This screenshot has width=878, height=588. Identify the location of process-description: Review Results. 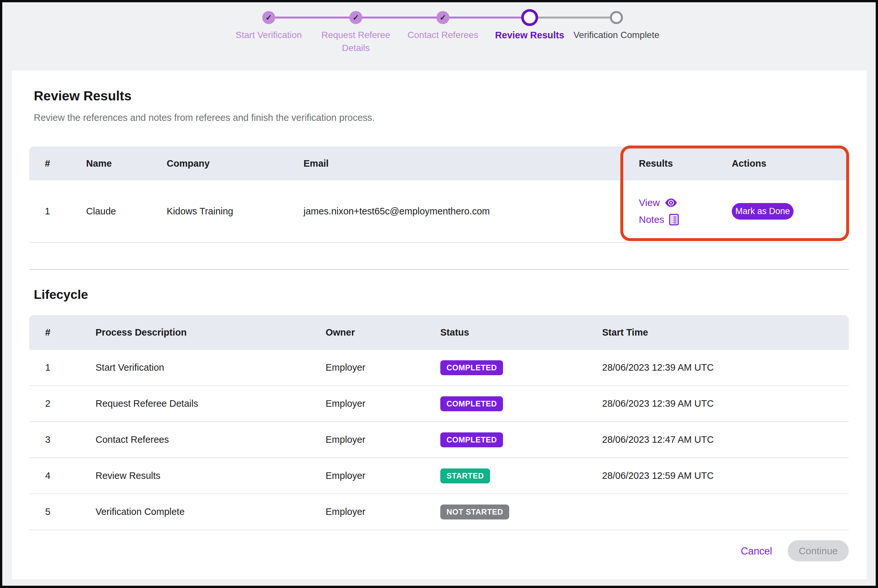
(211, 476).